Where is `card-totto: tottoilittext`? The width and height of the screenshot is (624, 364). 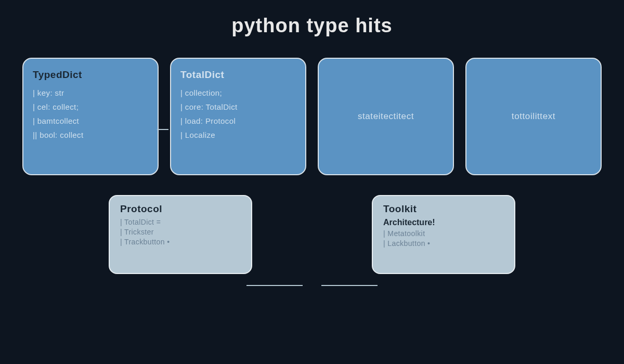 card-totto: tottoilittext is located at coordinates (534, 116).